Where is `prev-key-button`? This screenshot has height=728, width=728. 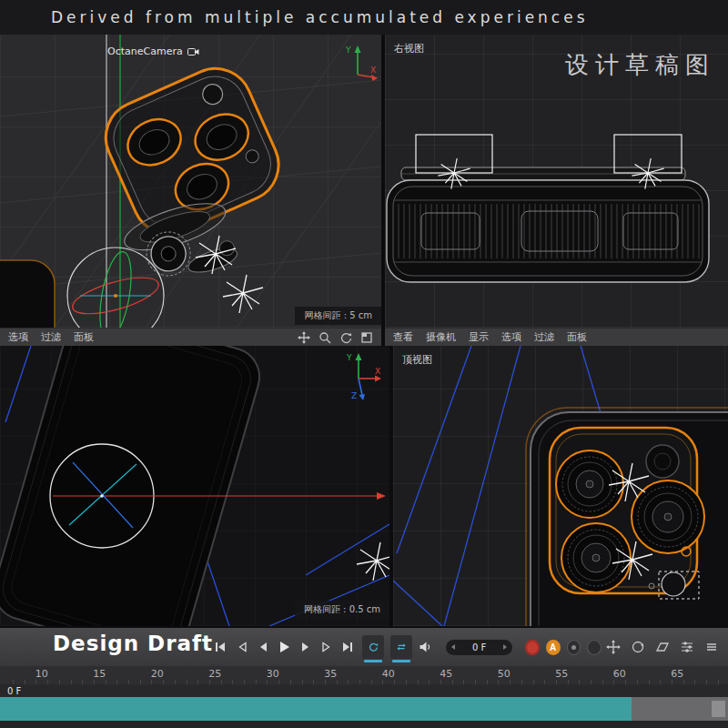 prev-key-button is located at coordinates (241, 647).